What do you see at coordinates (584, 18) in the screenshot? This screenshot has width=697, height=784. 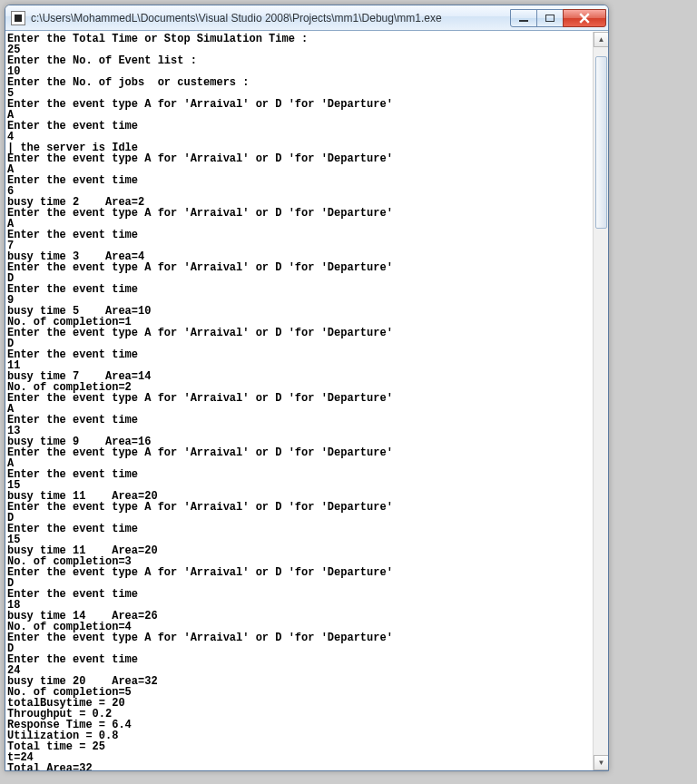 I see `close-icon` at bounding box center [584, 18].